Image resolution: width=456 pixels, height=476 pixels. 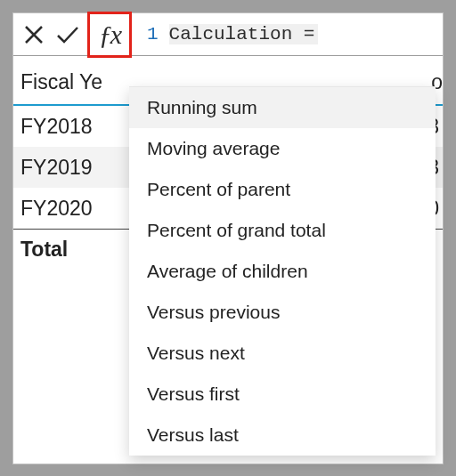 What do you see at coordinates (110, 35) in the screenshot?
I see `fx-button: ƒx` at bounding box center [110, 35].